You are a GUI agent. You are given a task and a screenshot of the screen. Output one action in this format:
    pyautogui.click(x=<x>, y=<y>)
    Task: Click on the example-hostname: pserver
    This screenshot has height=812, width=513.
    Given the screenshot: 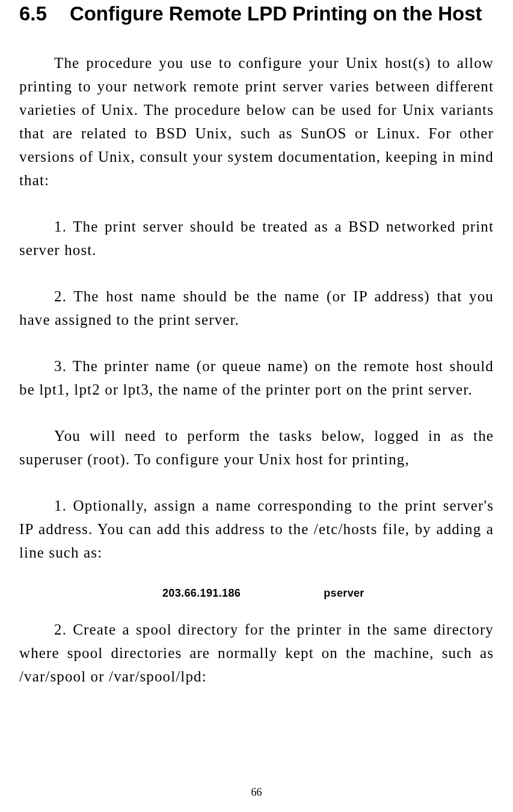 What is the action you would take?
    pyautogui.click(x=344, y=593)
    